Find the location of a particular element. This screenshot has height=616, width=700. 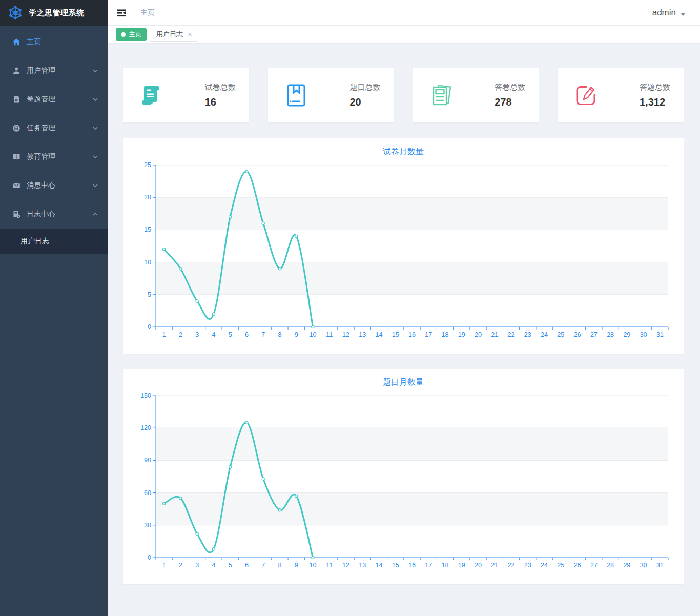

breadcrumb: 主页 is located at coordinates (148, 13).